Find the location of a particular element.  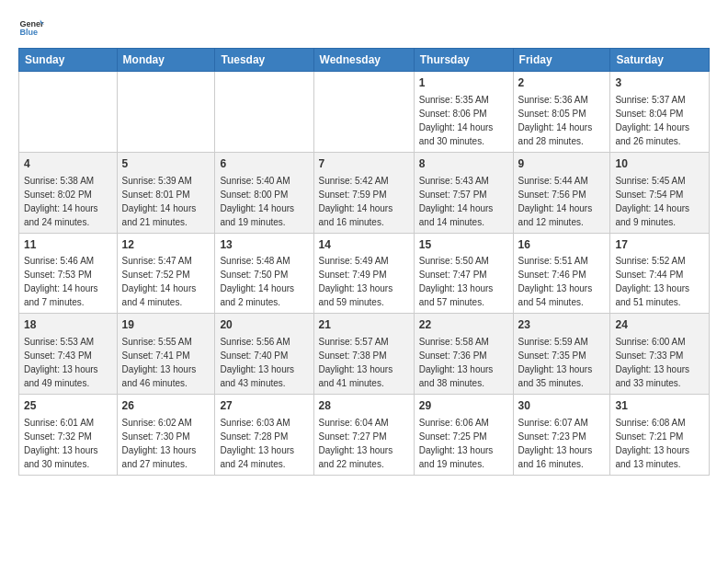

day-number: 1 is located at coordinates (463, 83).